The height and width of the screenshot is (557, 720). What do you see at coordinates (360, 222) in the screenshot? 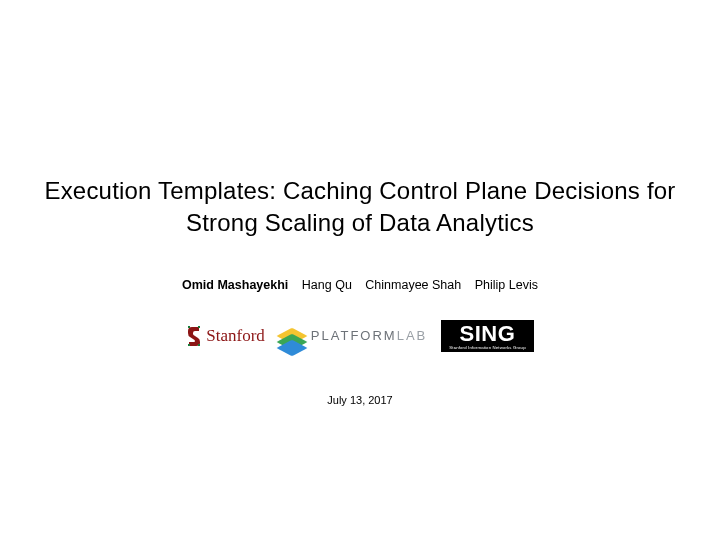
I see `title-line-2: Strong Scaling of Data Analytics` at bounding box center [360, 222].